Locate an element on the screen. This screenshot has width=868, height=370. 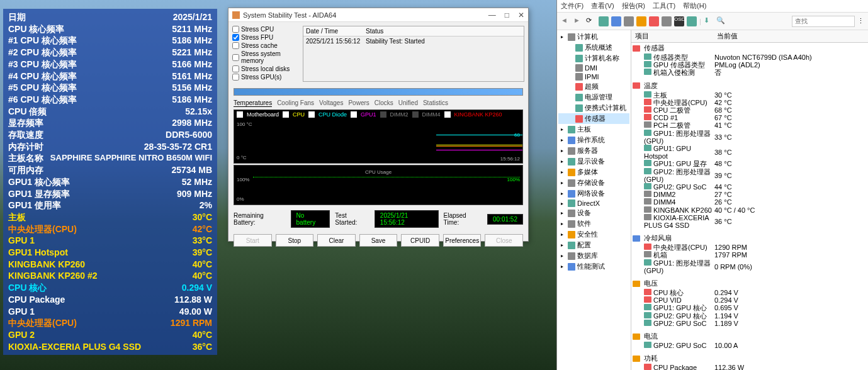
category-row: 电压 is located at coordinates (750, 283).